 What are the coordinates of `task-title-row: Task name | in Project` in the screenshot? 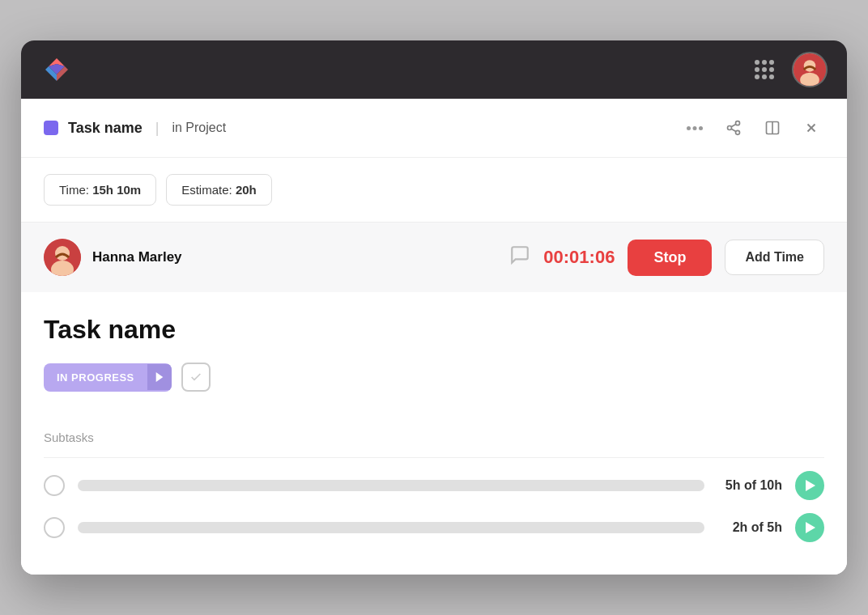 It's located at (134, 128).